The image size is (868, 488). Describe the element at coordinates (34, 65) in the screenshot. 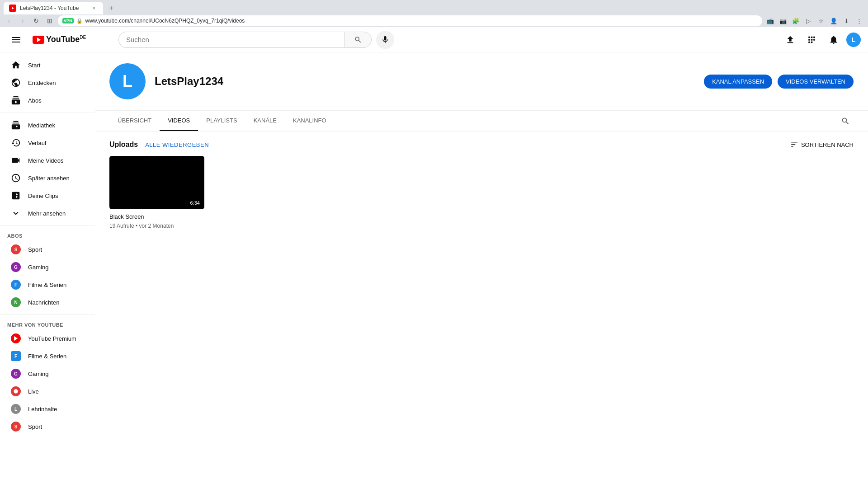

I see `sidebar-item-start-label: Start` at that location.